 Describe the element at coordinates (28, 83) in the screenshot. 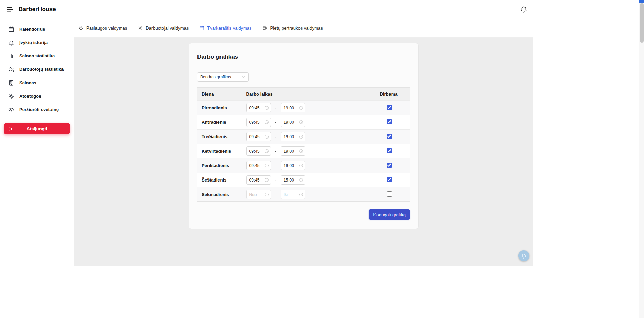

I see `sidebar-item-label: Salonas` at that location.